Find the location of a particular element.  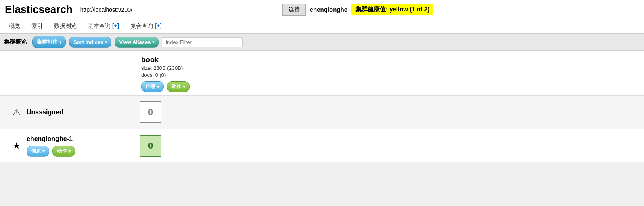

connect-button: 连接 is located at coordinates (294, 10).